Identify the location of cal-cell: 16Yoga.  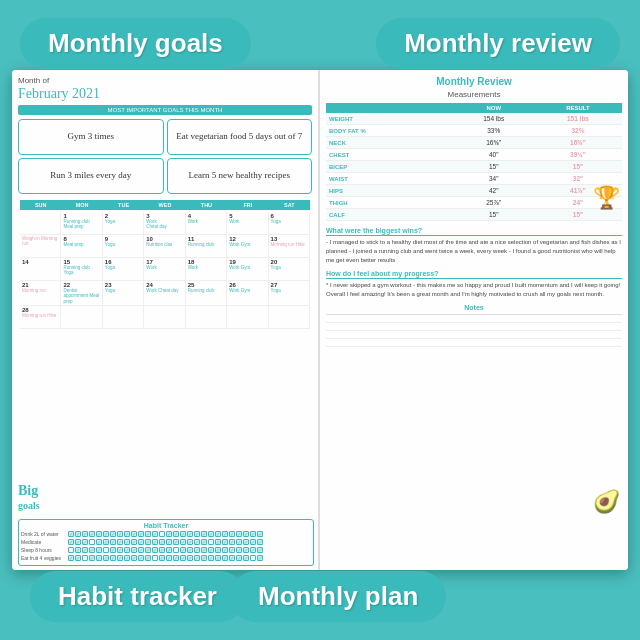
(124, 269).